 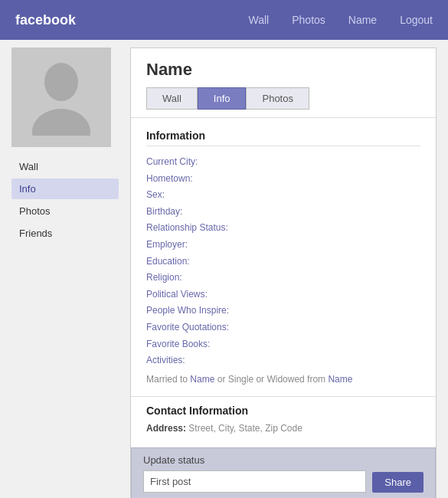 I want to click on field-favorite-quotations: Favorite Quotations:, so click(x=283, y=328).